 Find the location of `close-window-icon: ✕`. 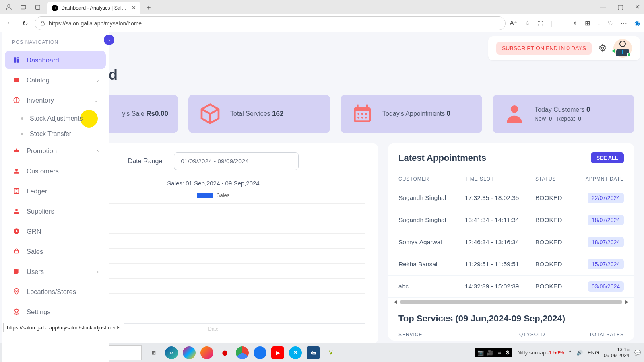

close-window-icon: ✕ is located at coordinates (638, 7).